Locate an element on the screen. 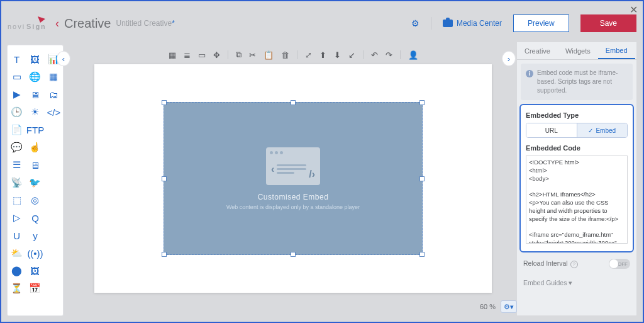  ftp-icon: FTP is located at coordinates (35, 130).